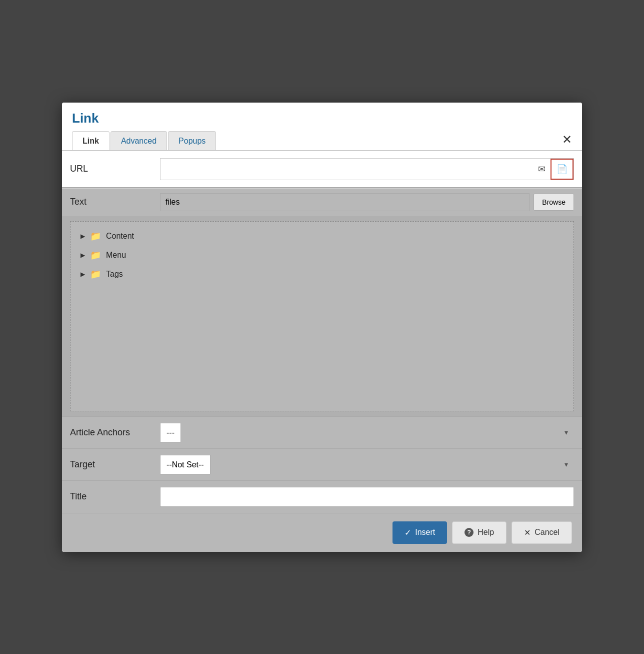  I want to click on folder-icon-content: 📁, so click(96, 236).